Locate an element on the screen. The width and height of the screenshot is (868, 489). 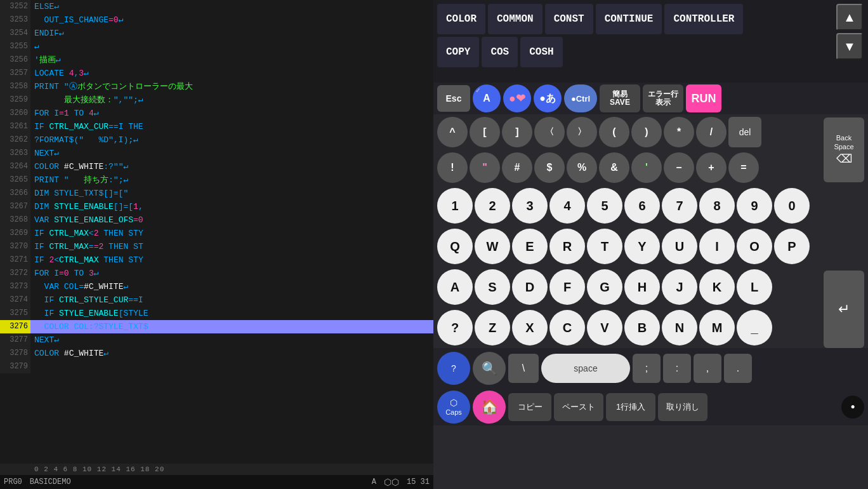
enter-key: ↵ is located at coordinates (844, 309).